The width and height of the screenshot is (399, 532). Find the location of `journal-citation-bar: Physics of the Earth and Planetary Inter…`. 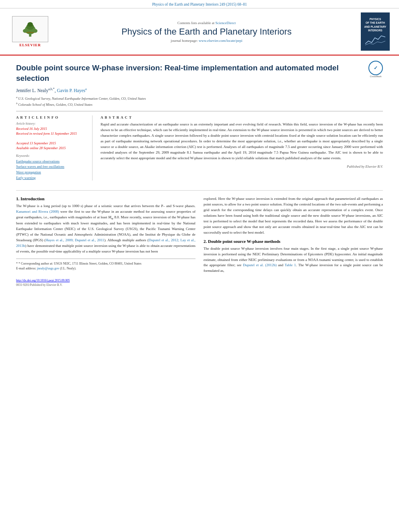

journal-citation-bar: Physics of the Earth and Planetary Inter… is located at coordinates (200, 4).